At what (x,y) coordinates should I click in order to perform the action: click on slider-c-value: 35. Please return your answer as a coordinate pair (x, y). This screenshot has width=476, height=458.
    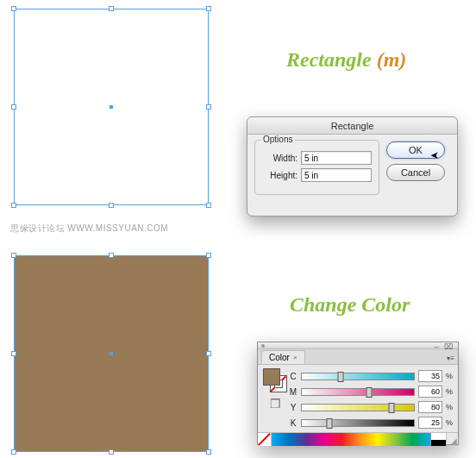
    Looking at the image, I should click on (430, 376).